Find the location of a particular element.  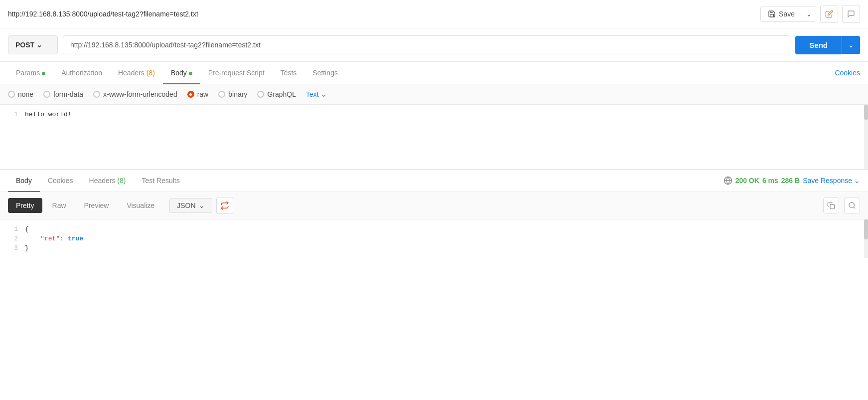

radio-graphql is located at coordinates (261, 94).